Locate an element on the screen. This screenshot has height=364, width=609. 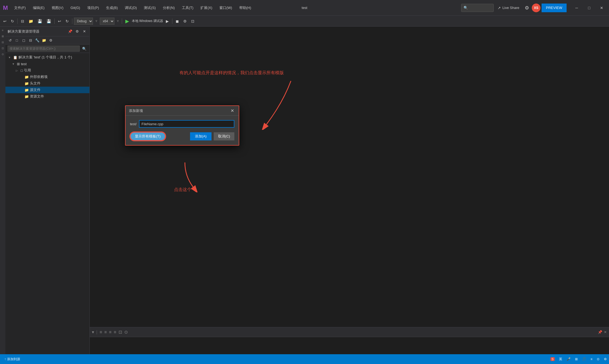
panel-tb-properties: 🔧 is located at coordinates (37, 40).